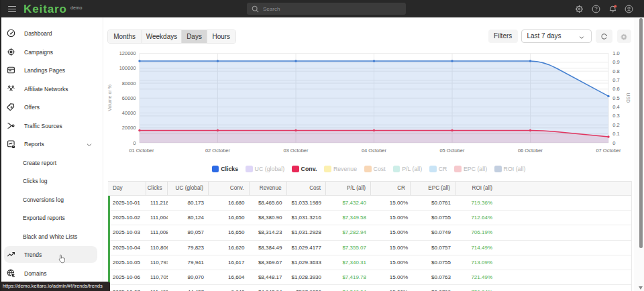 The image size is (644, 291). What do you see at coordinates (616, 54) in the screenshot?
I see `svg-text: 1.0` at bounding box center [616, 54].